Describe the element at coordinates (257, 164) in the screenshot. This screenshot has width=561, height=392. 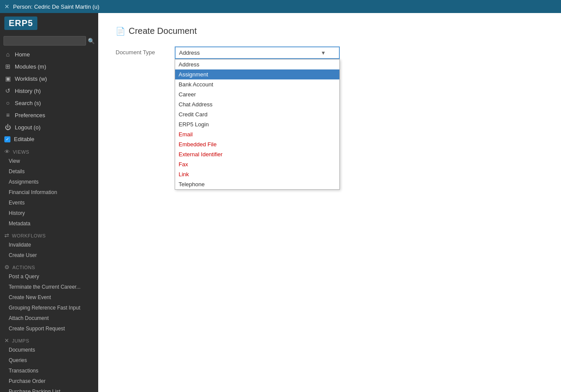
I see `dropdown-option: Fax` at that location.